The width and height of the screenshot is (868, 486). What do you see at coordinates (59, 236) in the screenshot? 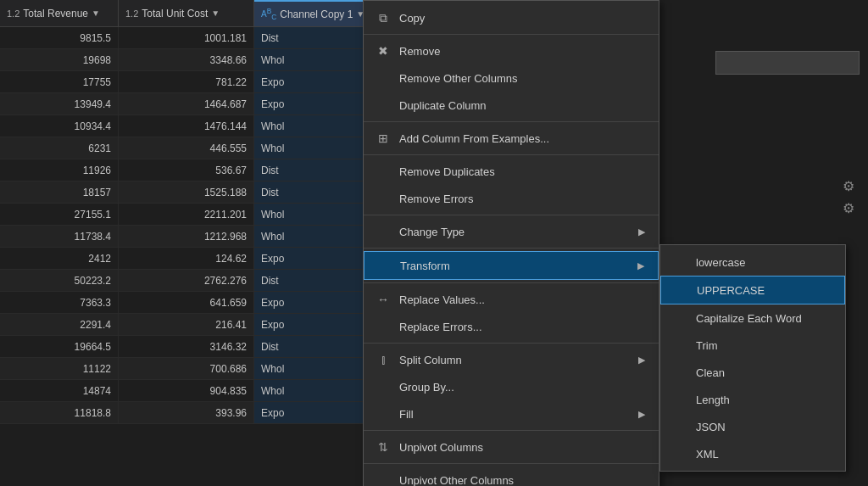
I see `cell-revenue: 11738.4` at bounding box center [59, 236].